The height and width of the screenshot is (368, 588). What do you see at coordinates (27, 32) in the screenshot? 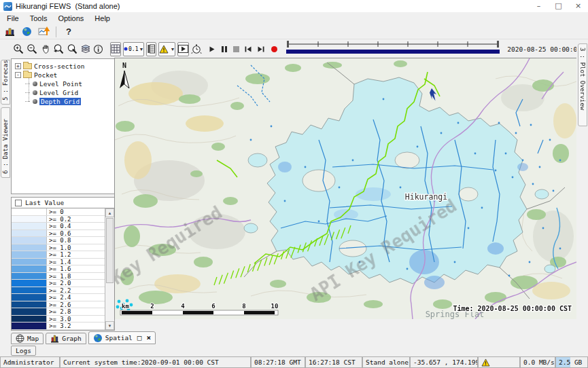
I see `spatial-display-icon` at bounding box center [27, 32].